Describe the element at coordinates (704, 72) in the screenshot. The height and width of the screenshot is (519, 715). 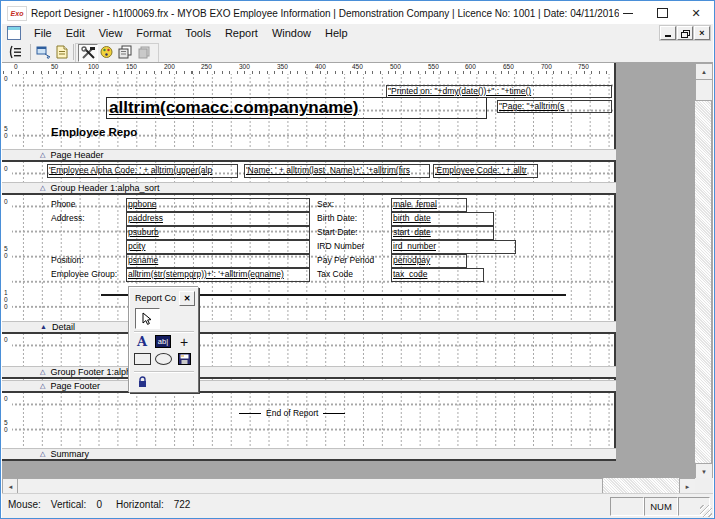
I see `scroll-up-button: ▲` at that location.